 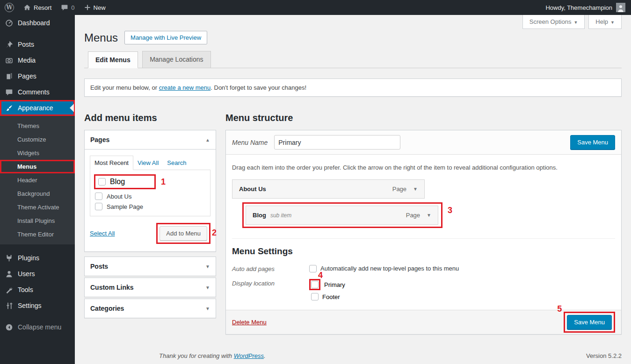 What do you see at coordinates (37, 7) in the screenshot?
I see `site-link: Resort` at bounding box center [37, 7].